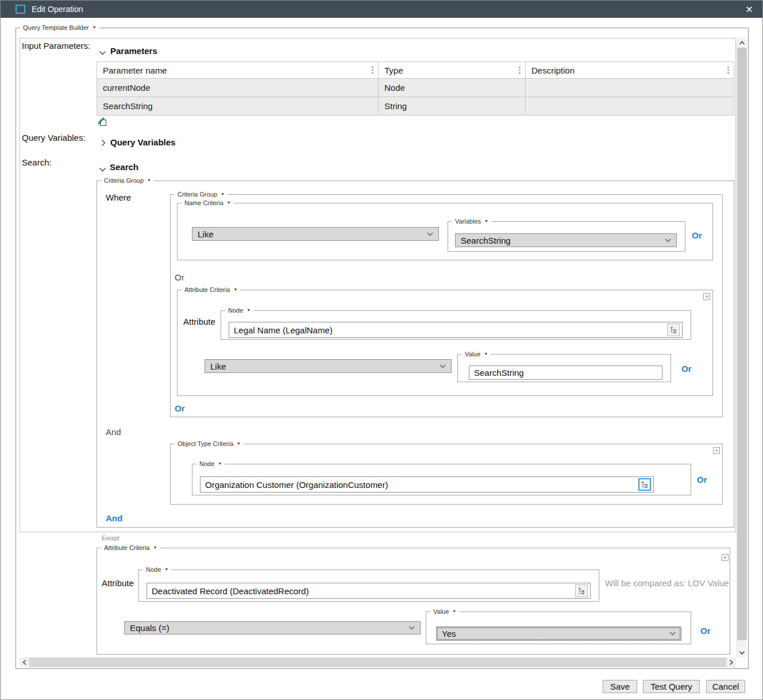  I want to click on variables-legend: Variables ▼, so click(472, 221).